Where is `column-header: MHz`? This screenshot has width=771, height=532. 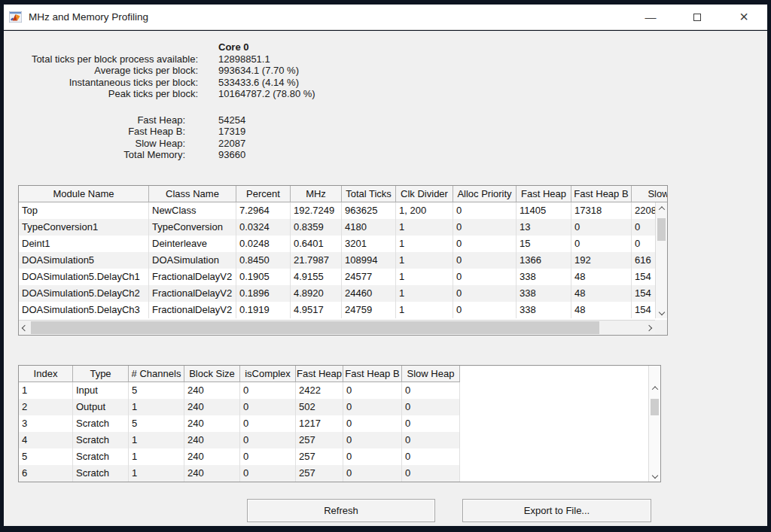 column-header: MHz is located at coordinates (316, 194).